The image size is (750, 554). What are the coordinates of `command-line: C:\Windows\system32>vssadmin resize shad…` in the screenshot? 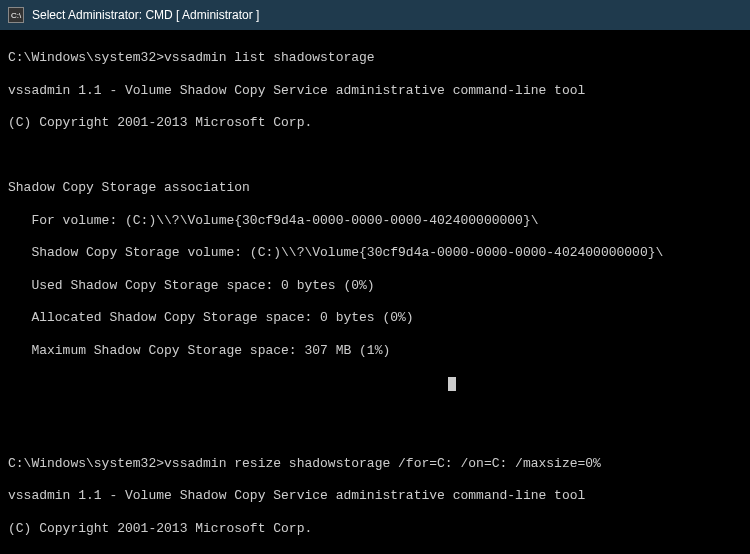 It's located at (375, 464).